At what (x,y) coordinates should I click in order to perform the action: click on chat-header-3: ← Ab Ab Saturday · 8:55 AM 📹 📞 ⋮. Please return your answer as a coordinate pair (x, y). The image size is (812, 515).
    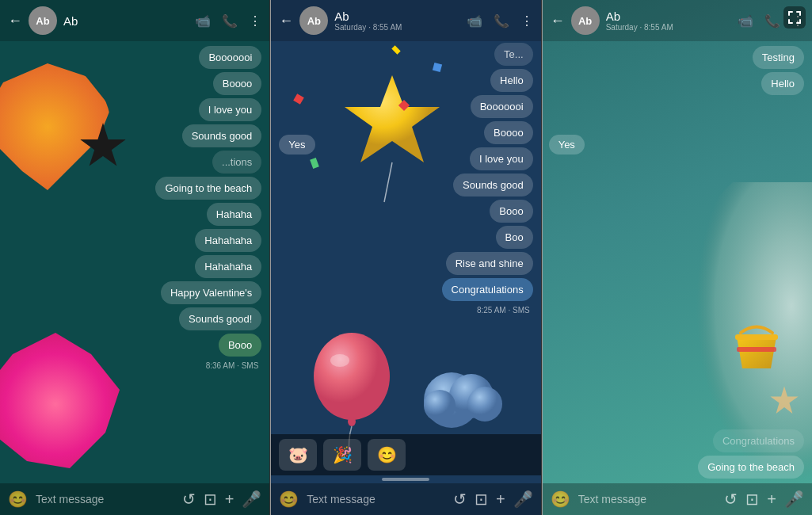
    Looking at the image, I should click on (677, 21).